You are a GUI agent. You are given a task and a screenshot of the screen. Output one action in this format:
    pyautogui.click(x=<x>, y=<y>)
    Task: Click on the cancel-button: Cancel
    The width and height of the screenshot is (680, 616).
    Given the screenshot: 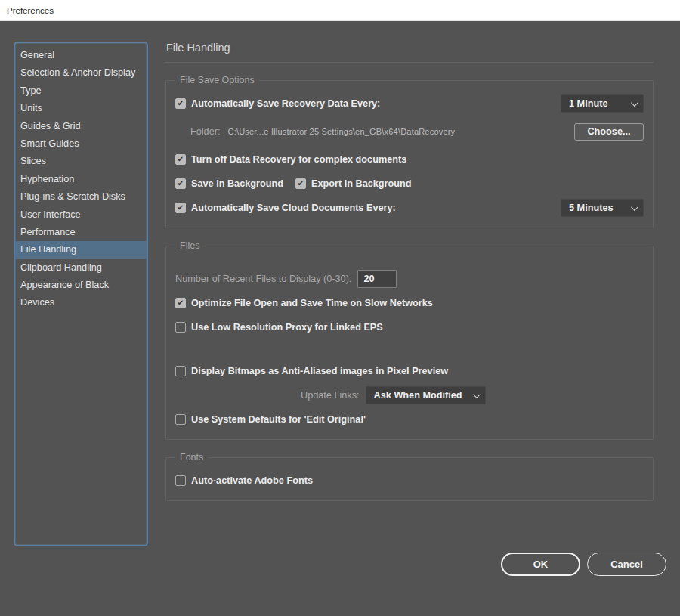 What is the action you would take?
    pyautogui.click(x=627, y=564)
    